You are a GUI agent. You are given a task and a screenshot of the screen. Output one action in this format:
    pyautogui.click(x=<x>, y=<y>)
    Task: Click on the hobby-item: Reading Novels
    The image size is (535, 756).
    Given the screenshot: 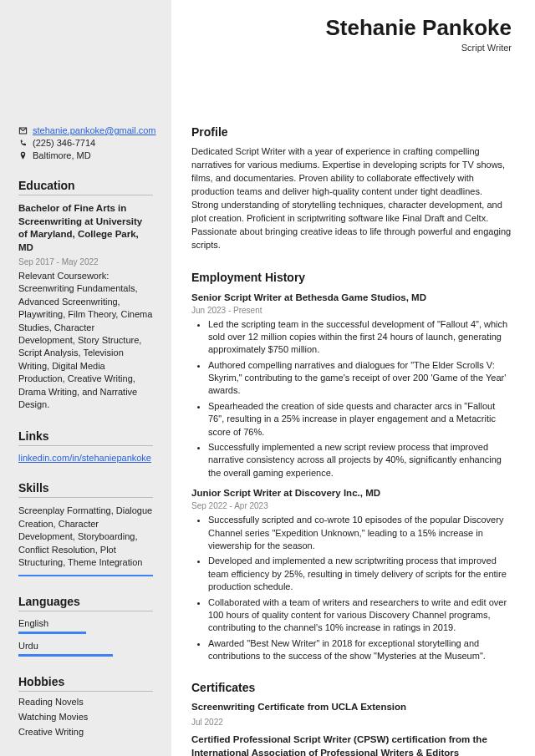 What is the action you would take?
    pyautogui.click(x=85, y=702)
    